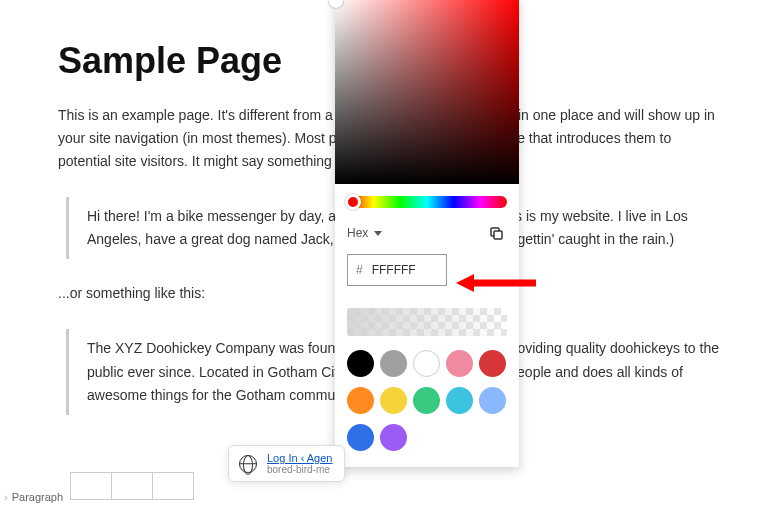 The width and height of the screenshot is (770, 507). I want to click on swatch-white, so click(426, 364).